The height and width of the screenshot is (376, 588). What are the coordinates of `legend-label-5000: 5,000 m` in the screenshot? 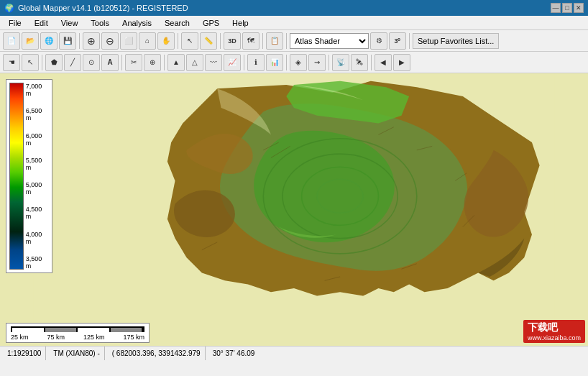 It's located at (37, 188).